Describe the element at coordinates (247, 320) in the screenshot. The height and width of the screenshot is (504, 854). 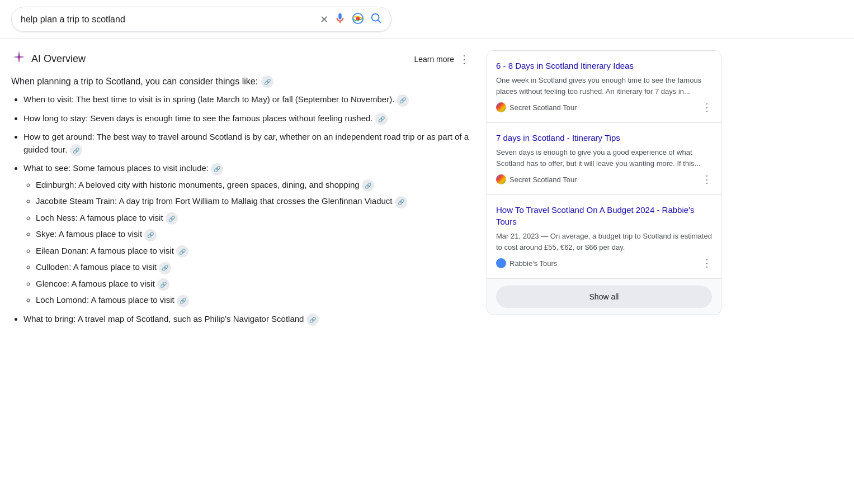
I see `bullet-what-to-bring: What to bring: A travel map of Scotland,…` at that location.